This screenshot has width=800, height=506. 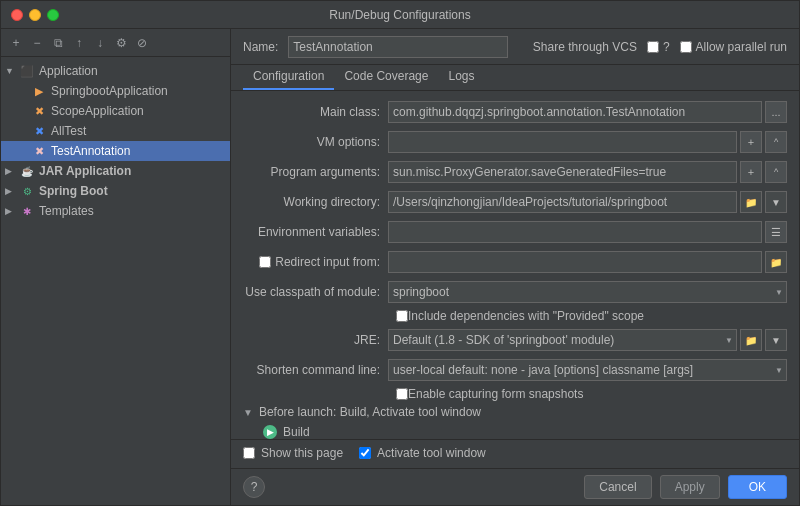 I want to click on share-checkbox-group: ?, so click(x=658, y=47).